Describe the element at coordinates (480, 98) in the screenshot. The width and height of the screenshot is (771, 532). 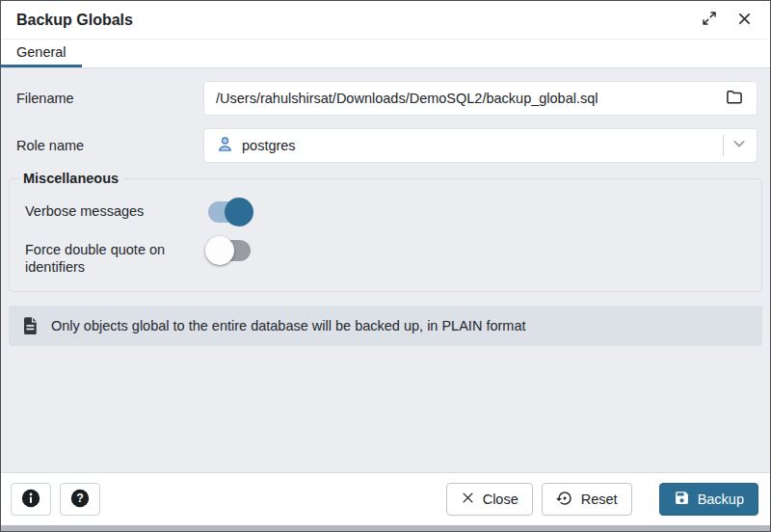
I see `filename-field-wrapper` at that location.